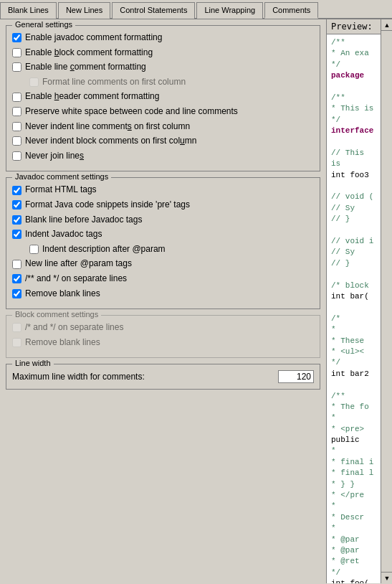 The width and height of the screenshot is (392, 584). I want to click on option-never-indent-line: Never indent line comments on first colu…, so click(163, 127).